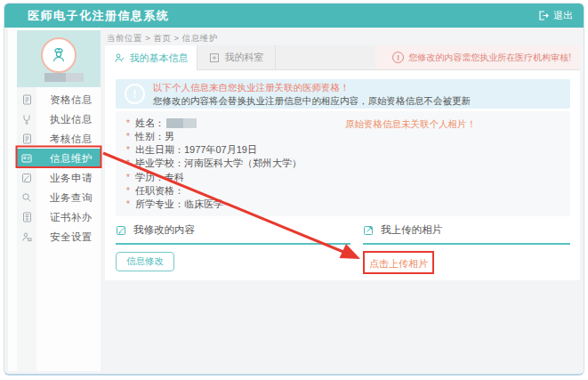 This screenshot has width=588, height=380. What do you see at coordinates (27, 158) in the screenshot?
I see `id-photo-icon` at bounding box center [27, 158].